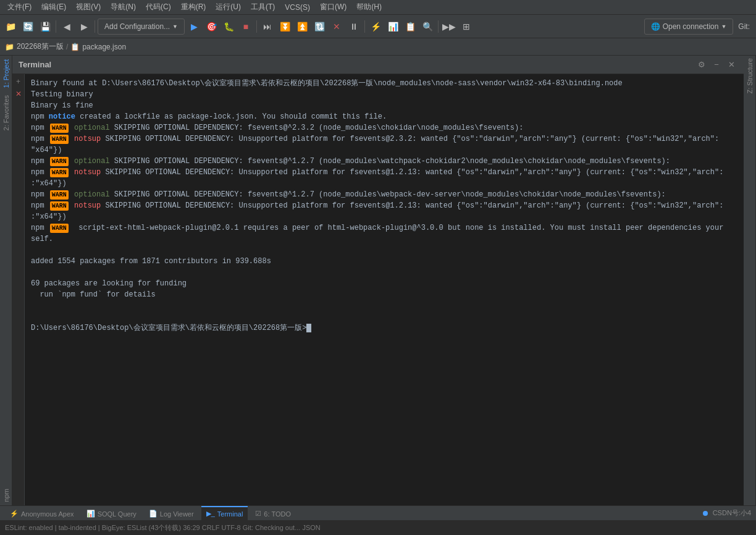 This screenshot has height=535, width=756. I want to click on soql-icon: 📊, so click(91, 514).